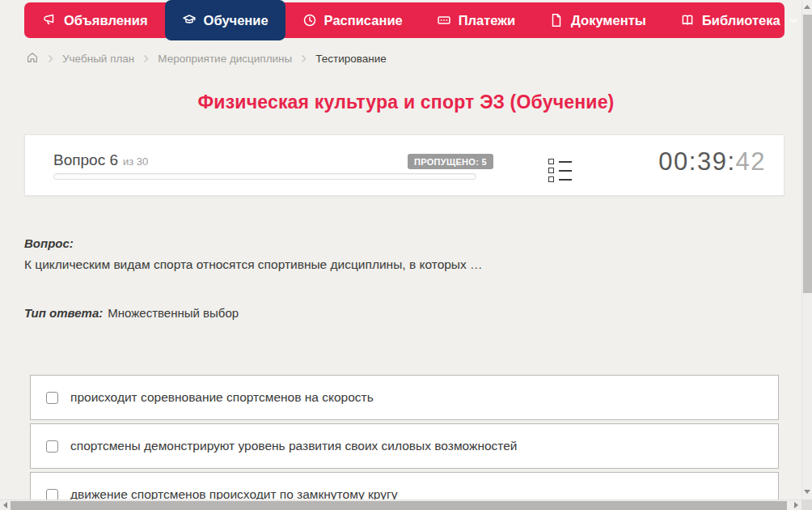 The height and width of the screenshot is (510, 812). What do you see at coordinates (206, 58) in the screenshot?
I see `breadcrumb: Учебный план Мероприятие дисциплины Тест…` at bounding box center [206, 58].